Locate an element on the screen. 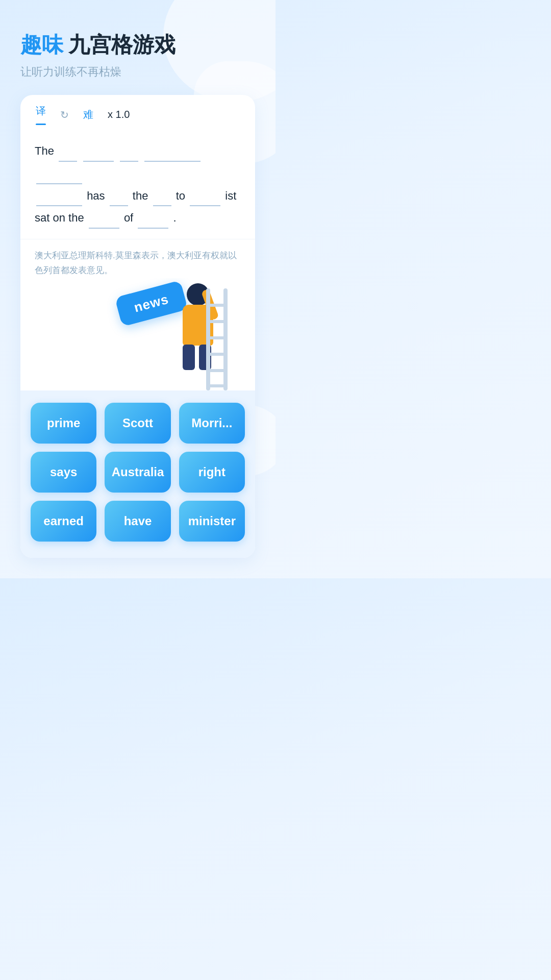  word-btn-minister: minister is located at coordinates (212, 521).